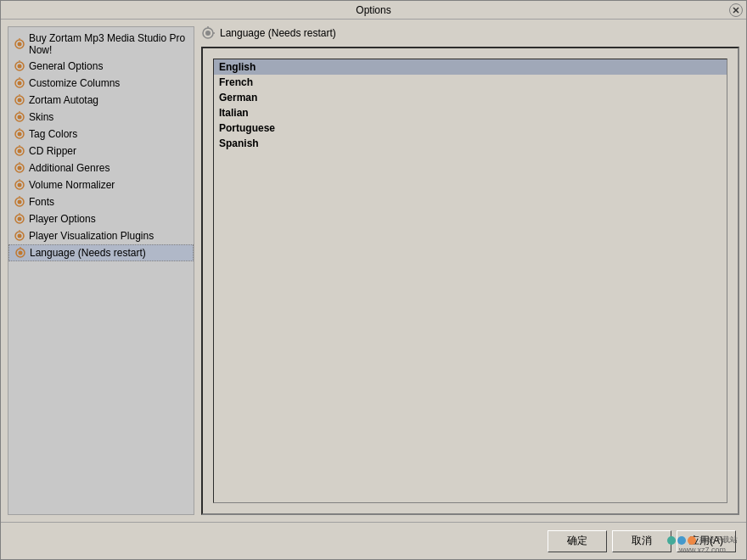 The image size is (747, 560). What do you see at coordinates (101, 100) in the screenshot?
I see `sidebar-item-autotag: Zortam Autotag` at bounding box center [101, 100].